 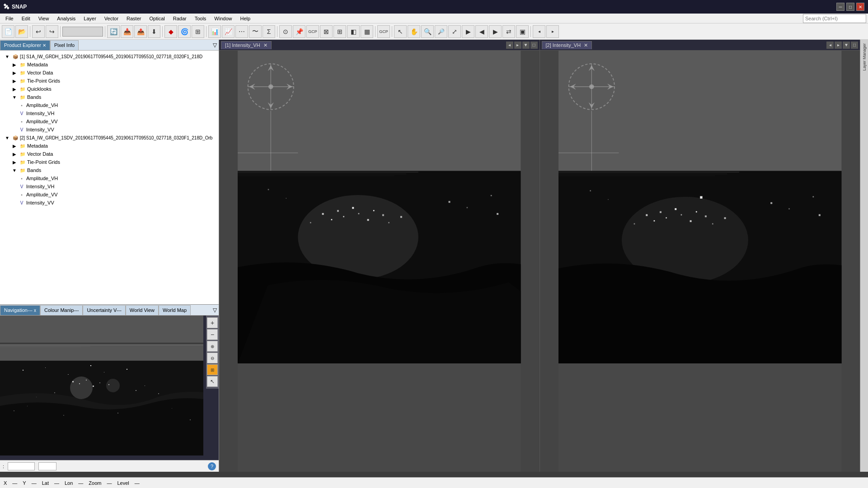 What do you see at coordinates (838, 45) in the screenshot?
I see `panel2-next: ▸` at bounding box center [838, 45].